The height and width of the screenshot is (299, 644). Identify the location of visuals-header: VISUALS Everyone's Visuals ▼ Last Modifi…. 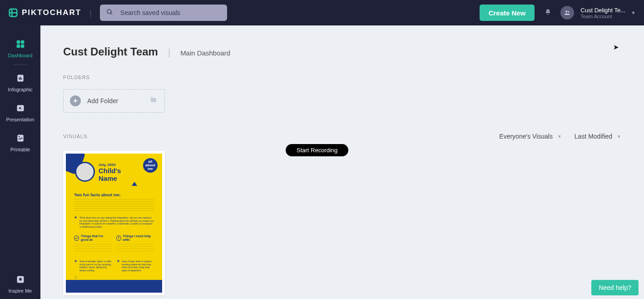
(342, 136).